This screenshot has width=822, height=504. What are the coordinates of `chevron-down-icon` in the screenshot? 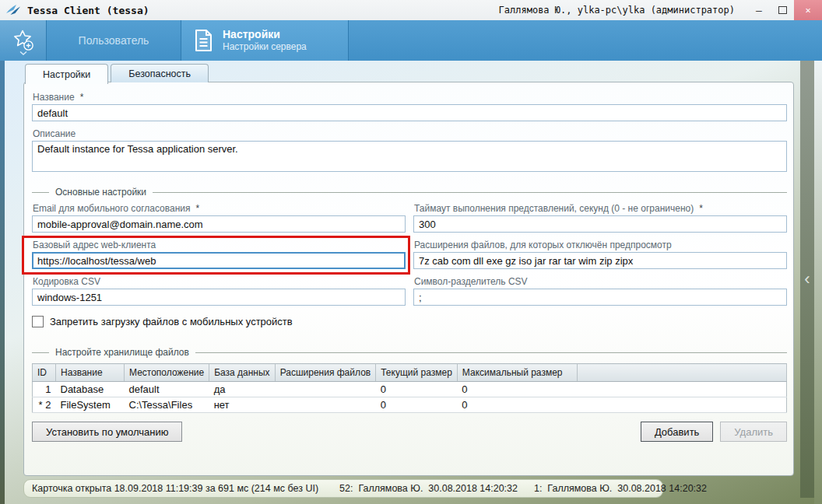 It's located at (23, 51).